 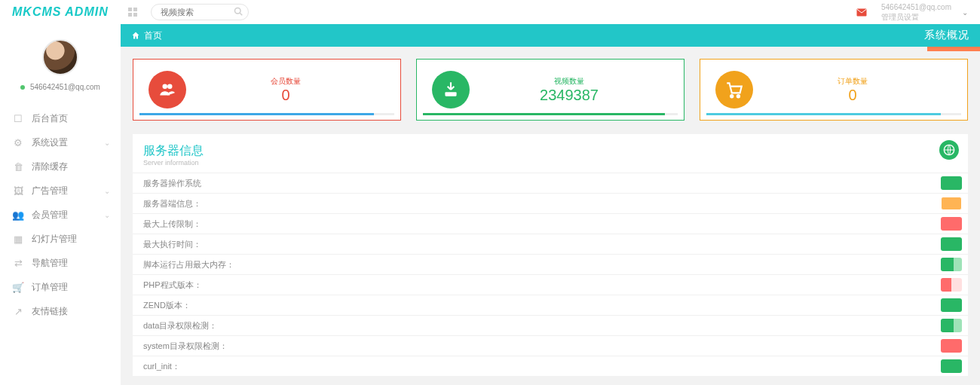 What do you see at coordinates (60, 205) in the screenshot?
I see `sidebar: 546642451@qq.com ☐后台首页 ⚙系统设置⌄ 🗑清除缓存 🖼广告管…` at bounding box center [60, 205].